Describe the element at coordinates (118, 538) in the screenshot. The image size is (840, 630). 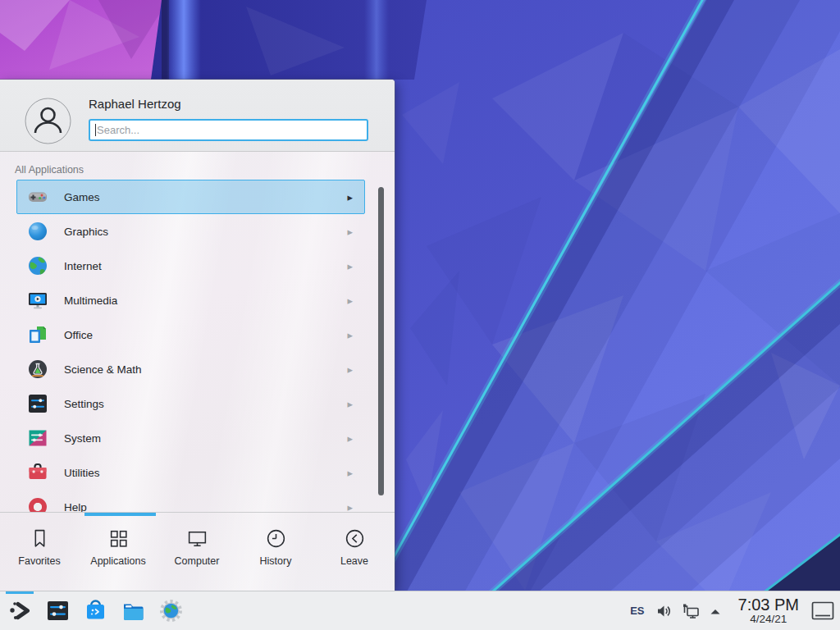
I see `app-grid-icon` at that location.